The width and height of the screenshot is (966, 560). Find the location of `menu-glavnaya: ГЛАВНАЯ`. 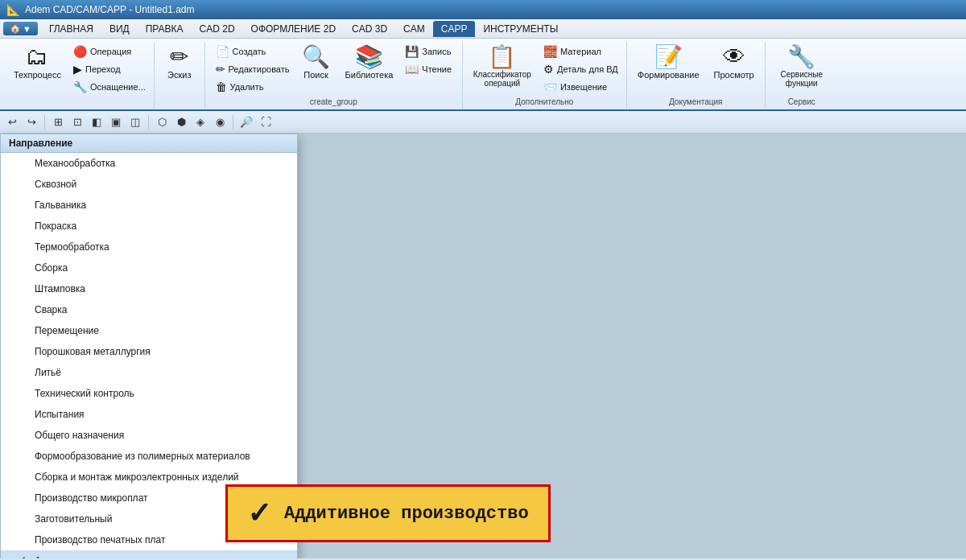

menu-glavnaya: ГЛАВНАЯ is located at coordinates (71, 29).